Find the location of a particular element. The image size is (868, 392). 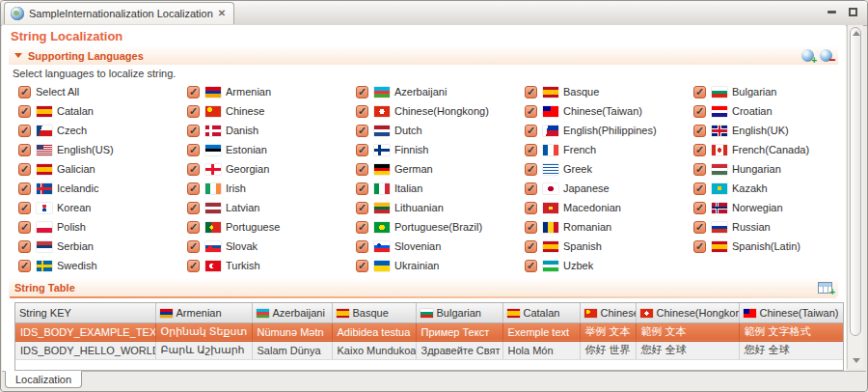

checkbox-english-philippines: ✓ is located at coordinates (530, 131).